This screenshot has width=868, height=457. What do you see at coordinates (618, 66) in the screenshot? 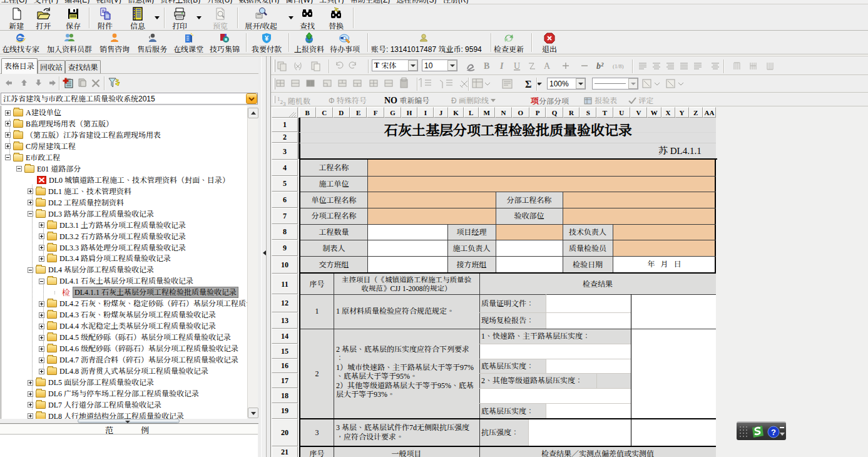
I see `svg-text: (1/8)` at bounding box center [618, 66].